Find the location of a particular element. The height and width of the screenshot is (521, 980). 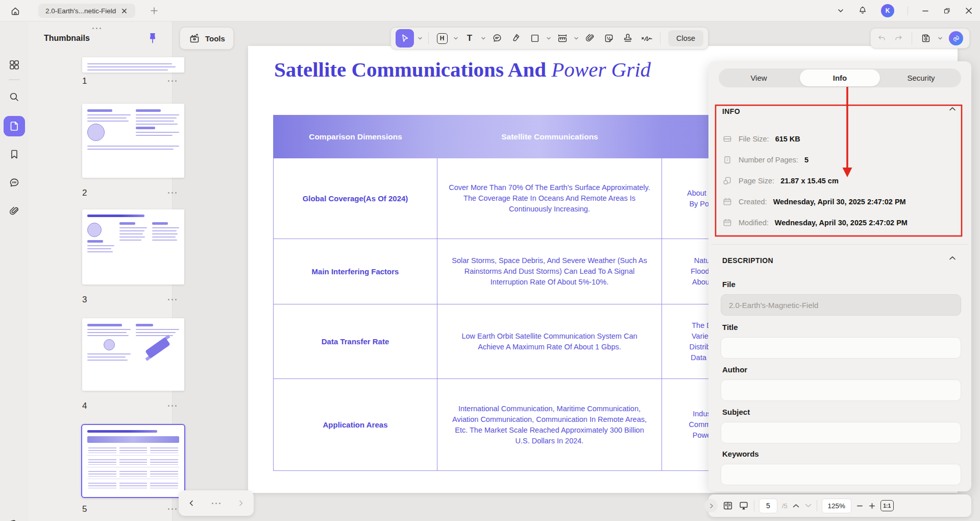

notifications-button is located at coordinates (863, 11).